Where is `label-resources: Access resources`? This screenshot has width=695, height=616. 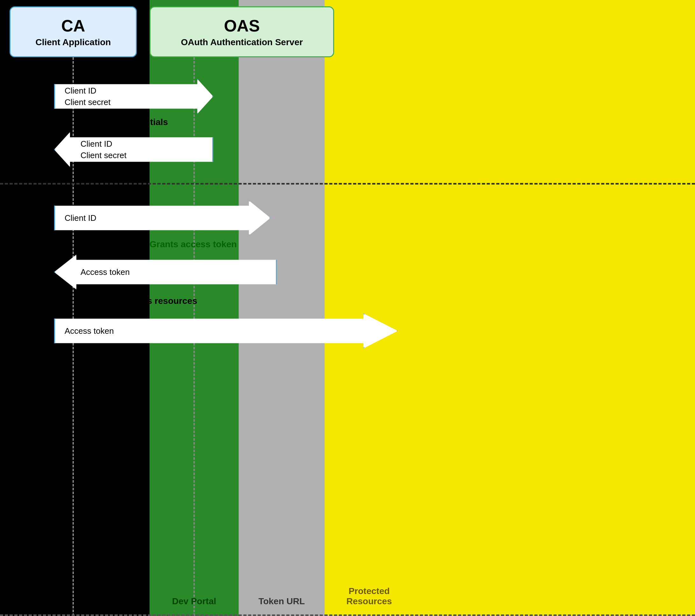
label-resources: Access resources is located at coordinates (159, 301).